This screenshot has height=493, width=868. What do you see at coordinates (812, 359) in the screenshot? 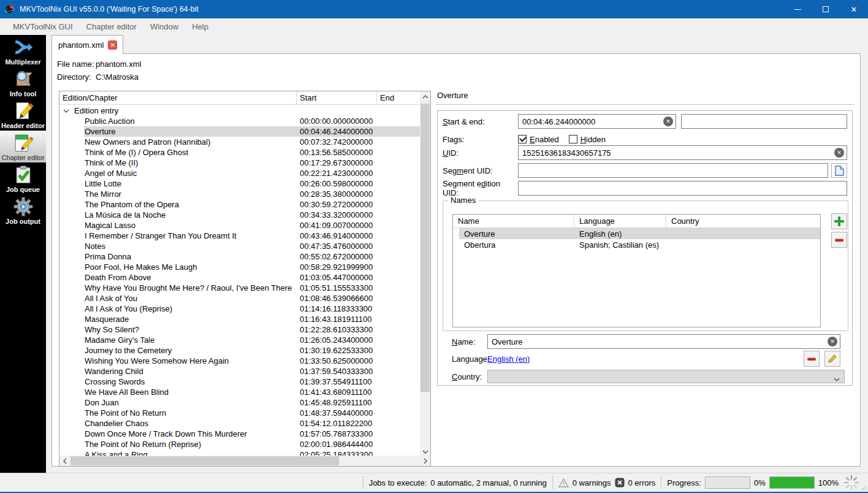
I see `remove-language-button` at bounding box center [812, 359].